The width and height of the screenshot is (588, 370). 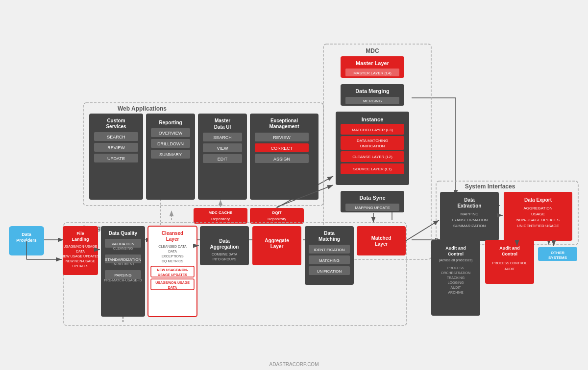 I want to click on svg-text: Aggregation, so click(x=224, y=247).